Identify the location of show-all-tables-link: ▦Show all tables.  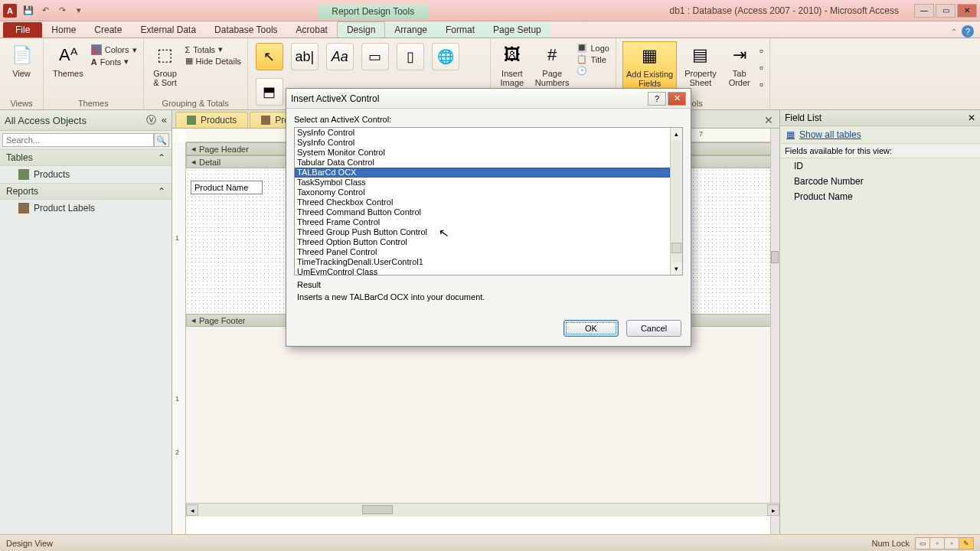
(880, 135).